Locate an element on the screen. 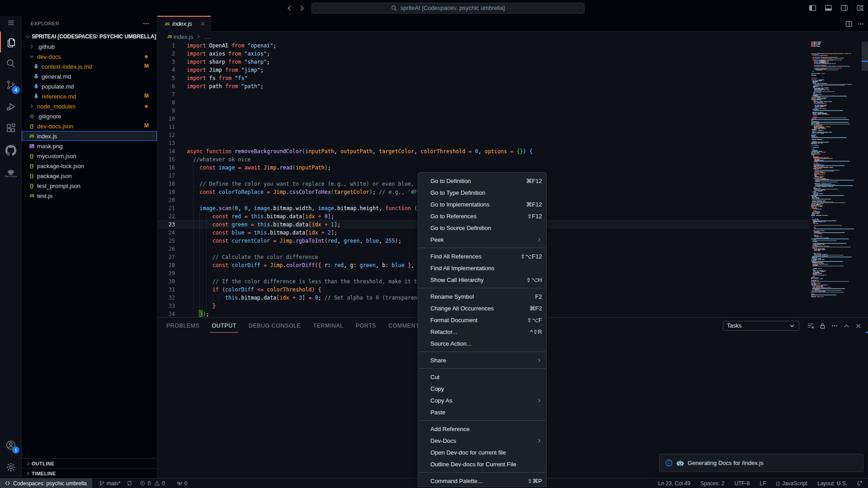 The height and width of the screenshot is (488, 868). tree-item-mycustom.json: {}mycustom.json is located at coordinates (90, 156).